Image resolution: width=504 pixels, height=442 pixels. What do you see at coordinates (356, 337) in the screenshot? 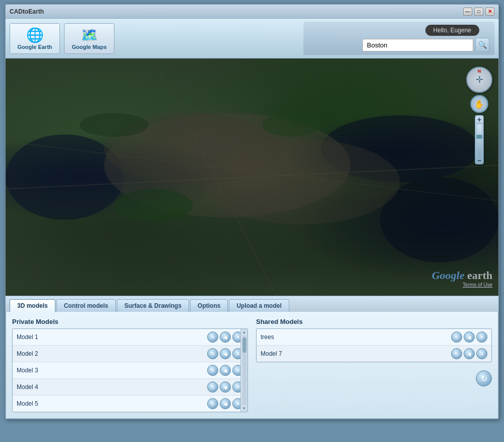
I see `model-name: trees` at bounding box center [356, 337].